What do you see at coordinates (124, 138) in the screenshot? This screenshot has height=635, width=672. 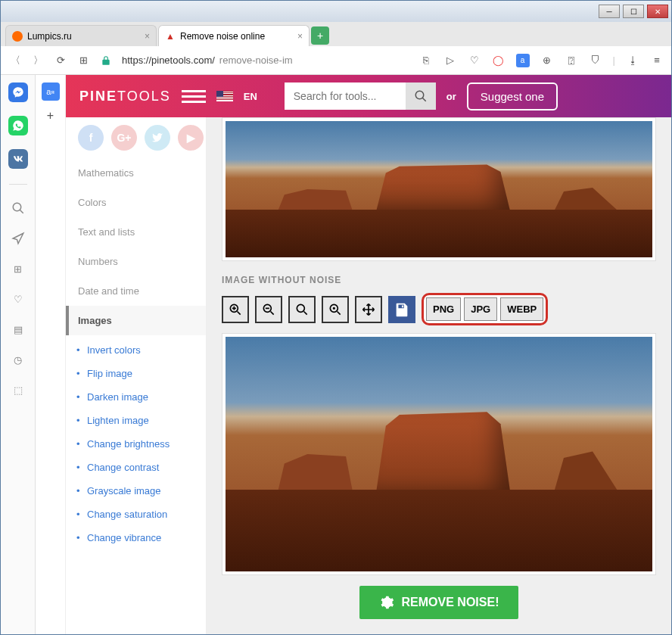 I see `googleplus-icon: G+` at bounding box center [124, 138].